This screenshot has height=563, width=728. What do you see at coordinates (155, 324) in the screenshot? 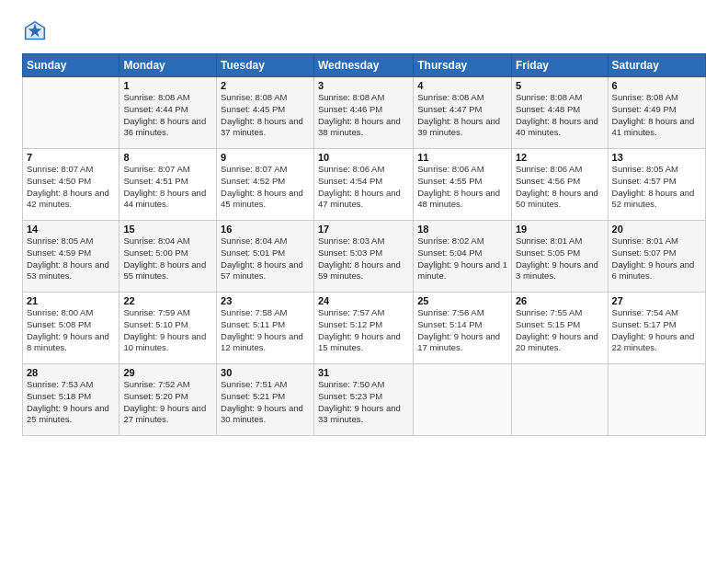
I see `sunset-text: Sunset: 5:10 PM` at bounding box center [155, 324].